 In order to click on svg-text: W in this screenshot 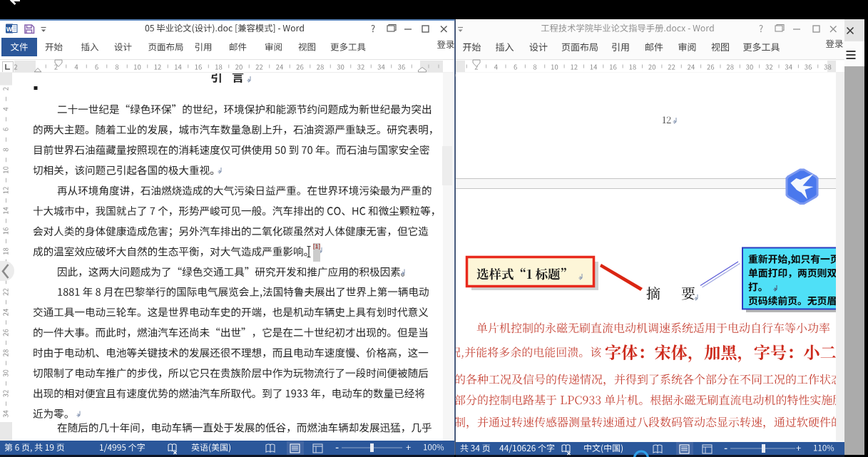, I will do `click(10, 29)`.